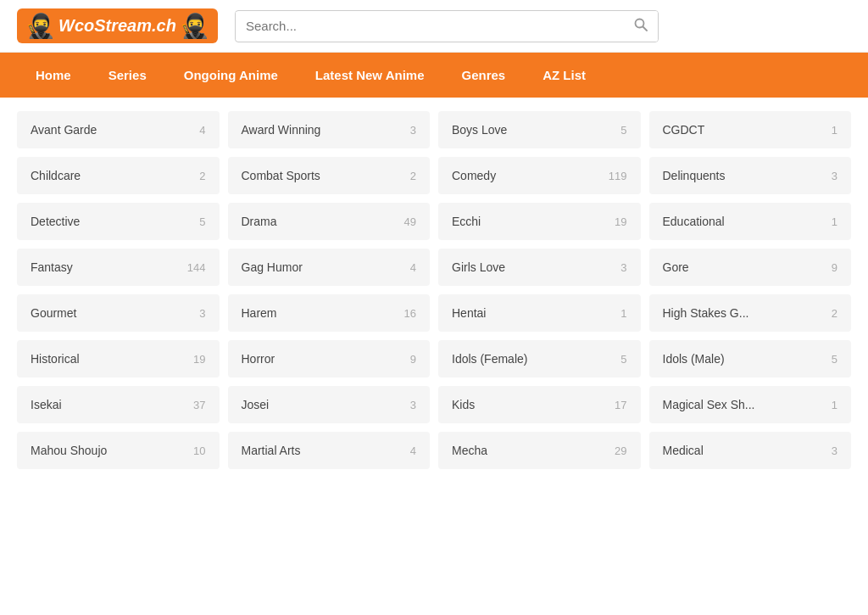 This screenshot has width=868, height=615. What do you see at coordinates (41, 25) in the screenshot?
I see `logo-character-left: 🥷` at bounding box center [41, 25].